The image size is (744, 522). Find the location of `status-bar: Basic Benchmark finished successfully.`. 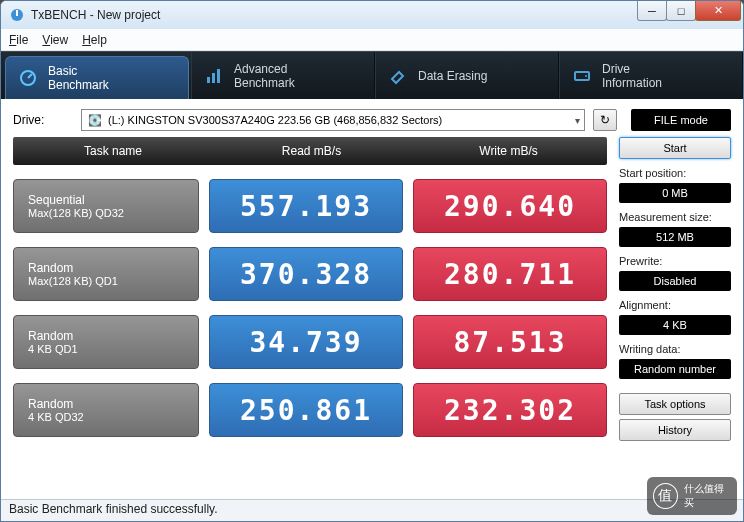

status-bar: Basic Benchmark finished successfully. is located at coordinates (372, 510).